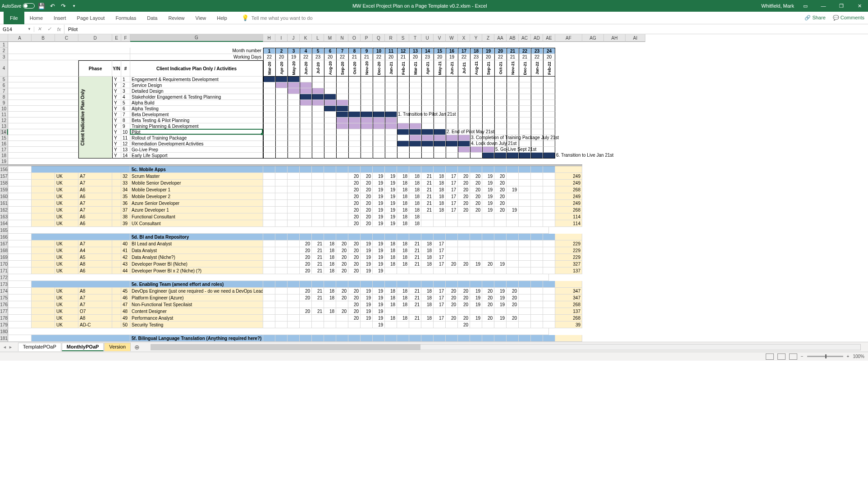  Describe the element at coordinates (4, 45) in the screenshot. I see `row-header: 1` at that location.